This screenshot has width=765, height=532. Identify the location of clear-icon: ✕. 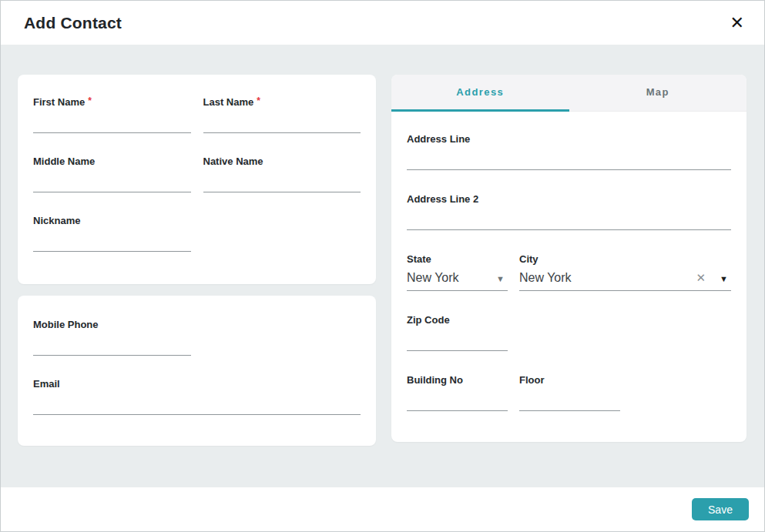
(701, 281).